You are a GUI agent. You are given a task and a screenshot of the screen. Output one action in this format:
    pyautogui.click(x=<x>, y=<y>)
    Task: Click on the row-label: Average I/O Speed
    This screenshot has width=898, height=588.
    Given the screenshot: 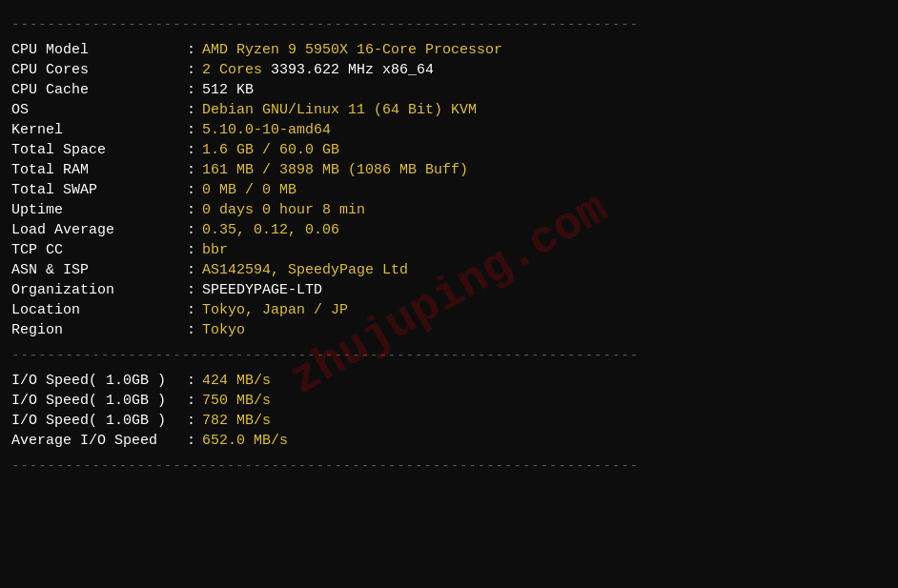 What is the action you would take?
    pyautogui.click(x=97, y=440)
    